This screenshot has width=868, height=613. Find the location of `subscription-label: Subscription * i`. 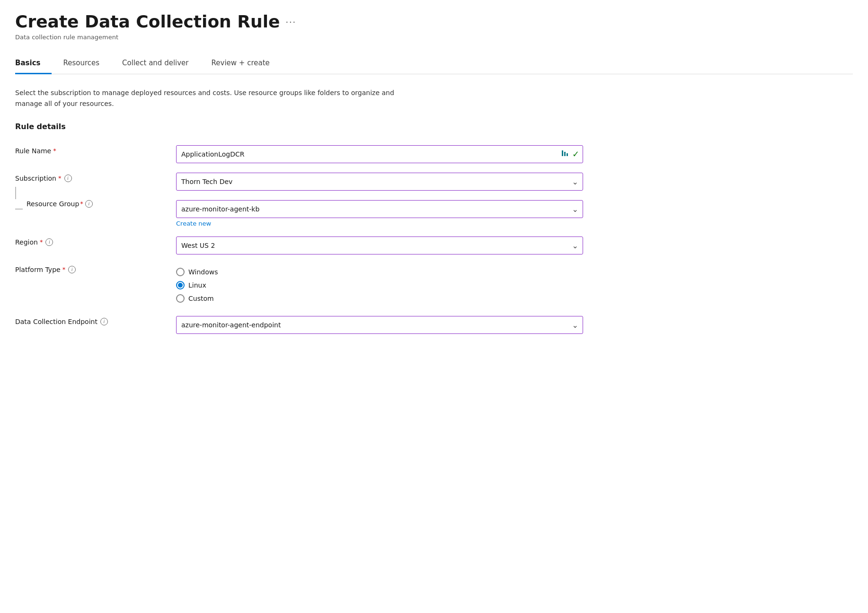

subscription-label: Subscription * i is located at coordinates (96, 182).